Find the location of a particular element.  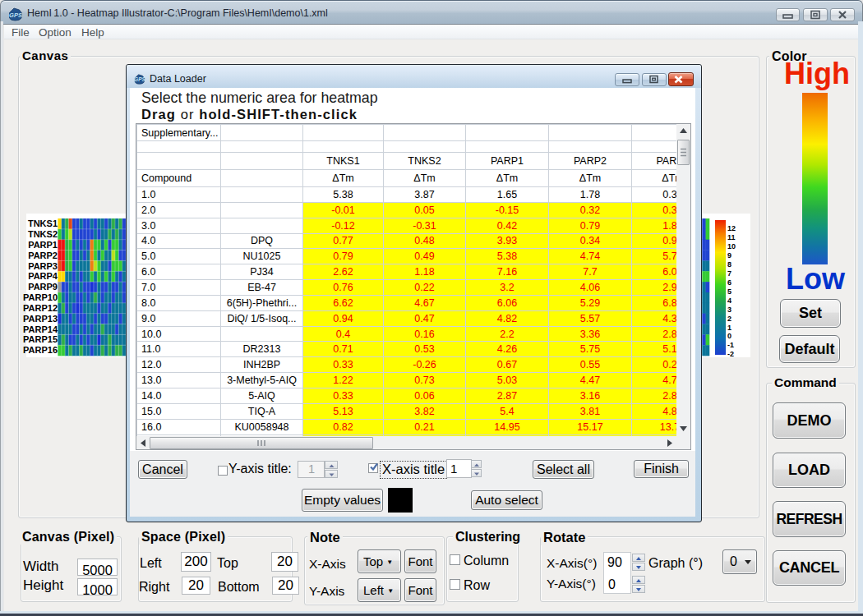

svg-text: 8 is located at coordinates (730, 264).